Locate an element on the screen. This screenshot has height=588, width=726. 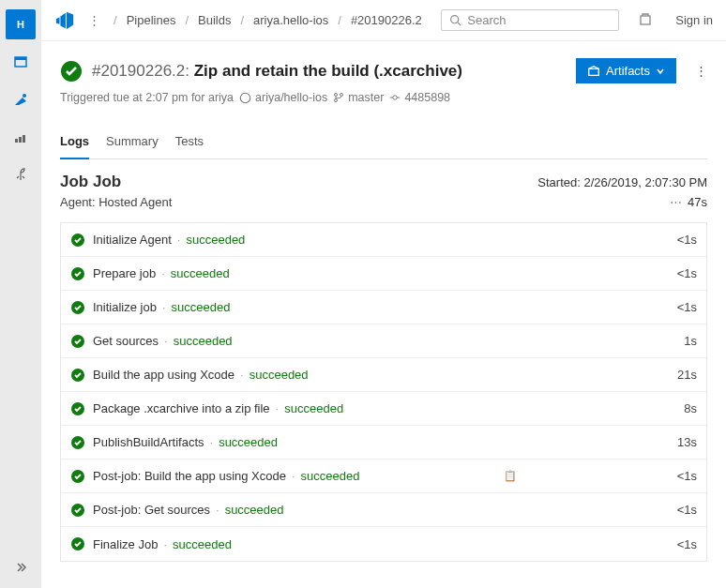
step-name: Initialize job is located at coordinates (125, 308).